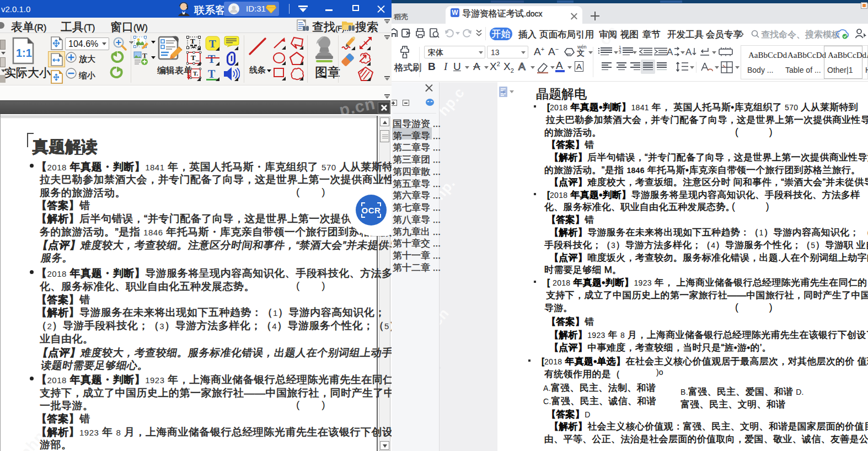 The width and height of the screenshot is (868, 451). Describe the element at coordinates (195, 57) in the screenshot. I see `svg-text: T_` at that location.